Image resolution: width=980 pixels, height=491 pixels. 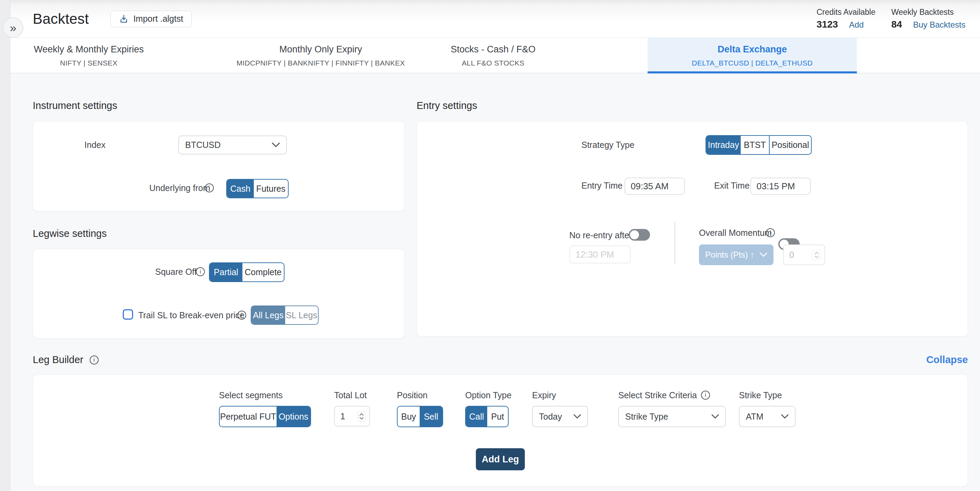 What do you see at coordinates (752, 63) in the screenshot?
I see `tab-subtitle: DELTA_BTCUSD | DELTA_ETHUSD` at bounding box center [752, 63].